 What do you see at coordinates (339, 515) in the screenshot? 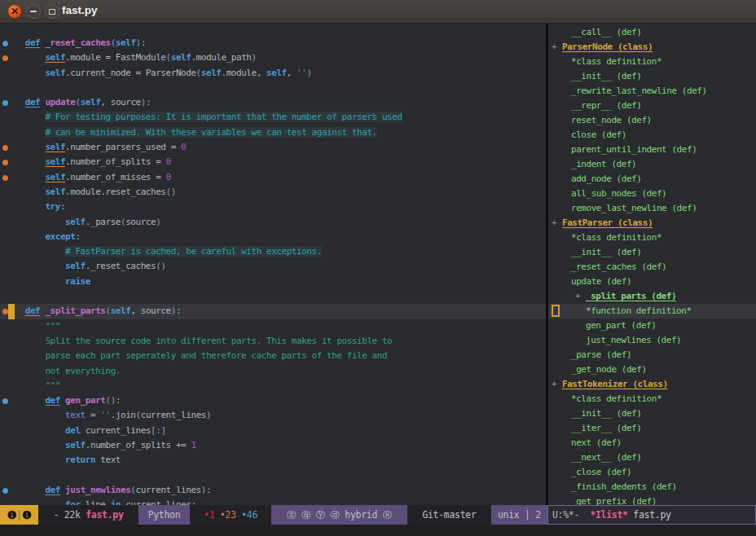
I see `minor-modes-segment: ⓢ ⓐ ⓨ ⓓ hybrid Ⓚ` at bounding box center [339, 515].